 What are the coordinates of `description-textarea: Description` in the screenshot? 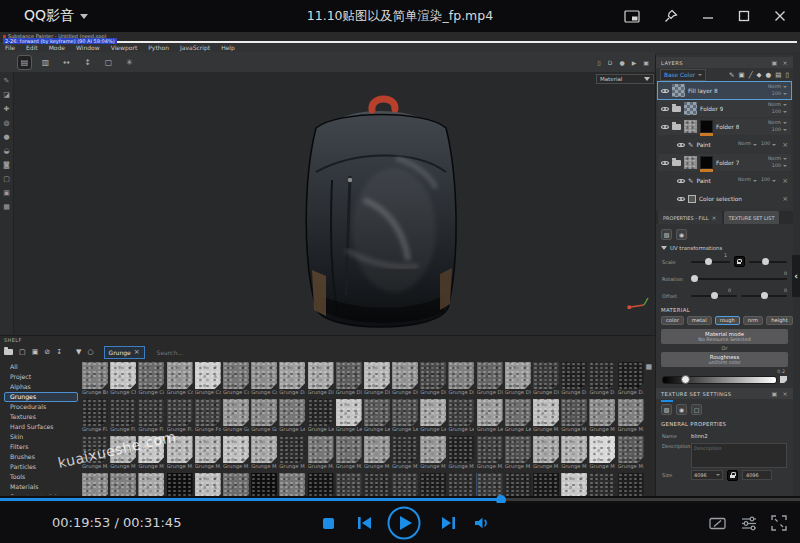 It's located at (739, 456).